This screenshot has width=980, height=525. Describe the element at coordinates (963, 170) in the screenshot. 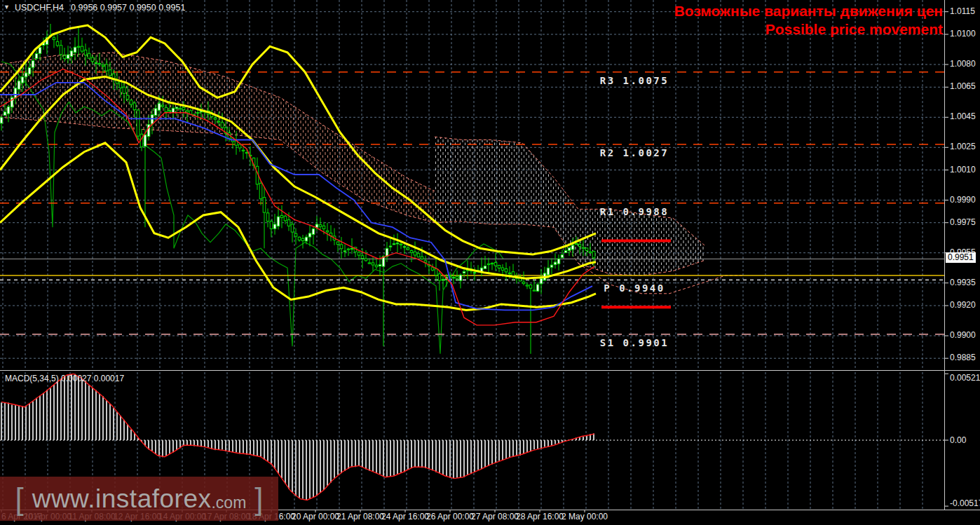

I see `price-axis-label: 1.0010` at that location.